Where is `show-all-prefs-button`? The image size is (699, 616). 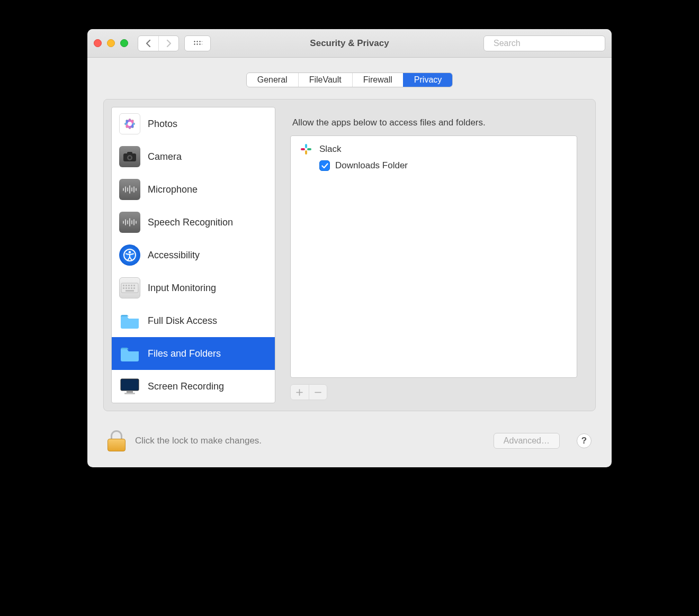 show-all-prefs-button is located at coordinates (198, 43).